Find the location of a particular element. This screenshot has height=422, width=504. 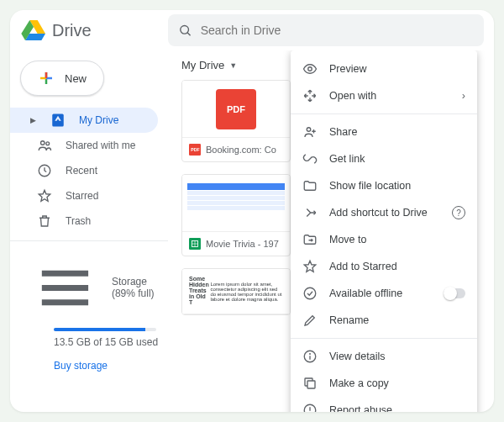

sidebar-item-trash: Trash is located at coordinates (84, 221).